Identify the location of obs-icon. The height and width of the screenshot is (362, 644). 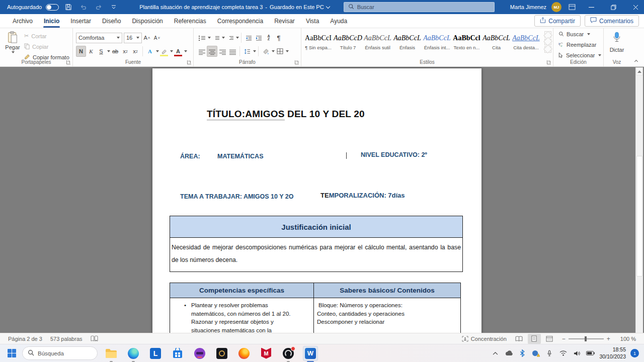
(288, 353).